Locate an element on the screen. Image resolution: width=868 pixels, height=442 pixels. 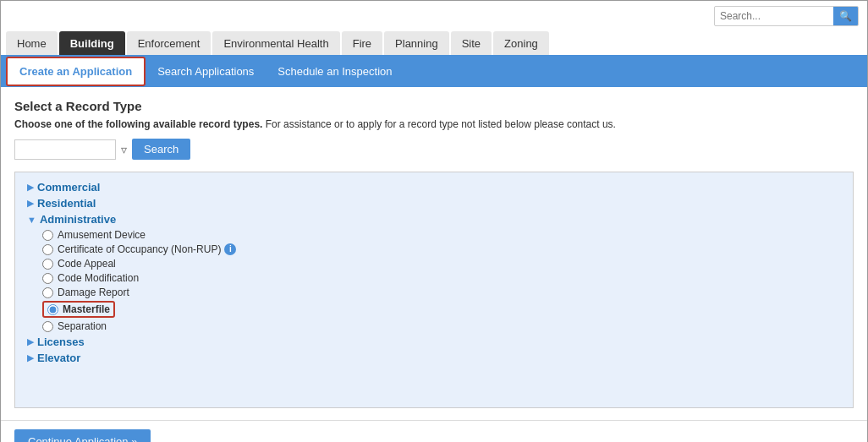
record-item: Separation is located at coordinates (442, 326).